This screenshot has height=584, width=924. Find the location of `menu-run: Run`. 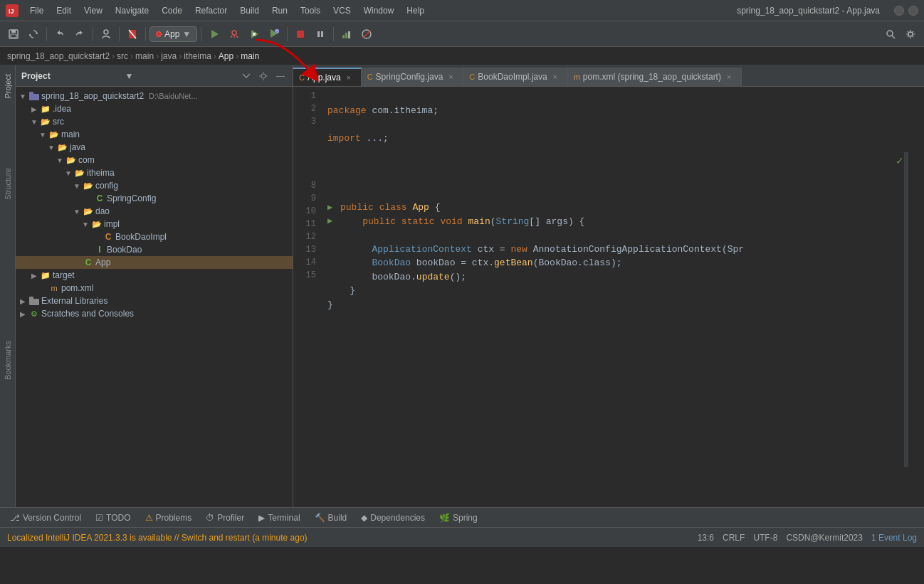

menu-run: Run is located at coordinates (280, 11).